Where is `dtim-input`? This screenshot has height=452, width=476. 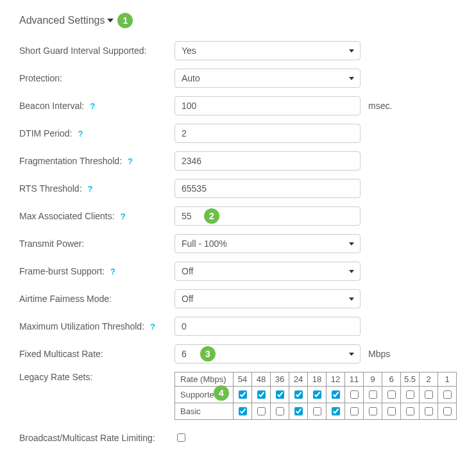
dtim-input is located at coordinates (268, 133).